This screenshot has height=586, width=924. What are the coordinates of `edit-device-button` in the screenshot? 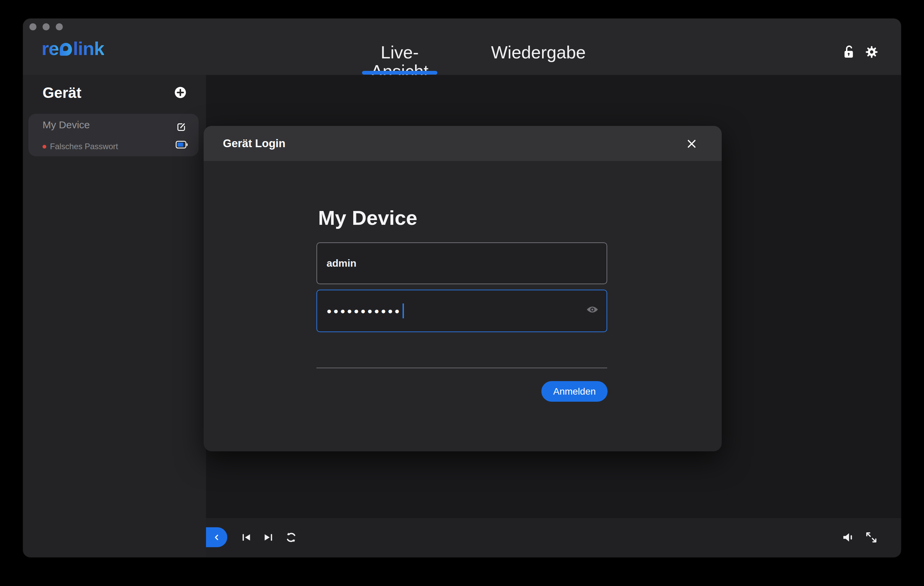 It's located at (181, 127).